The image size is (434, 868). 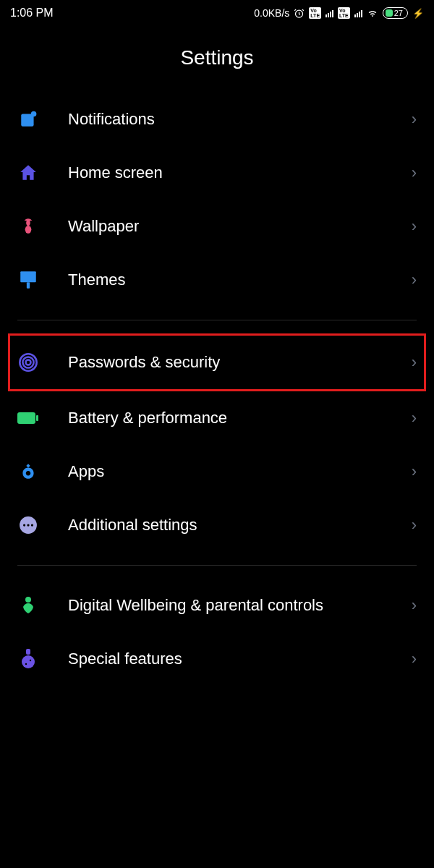 What do you see at coordinates (28, 280) in the screenshot?
I see `themes-icon` at bounding box center [28, 280].